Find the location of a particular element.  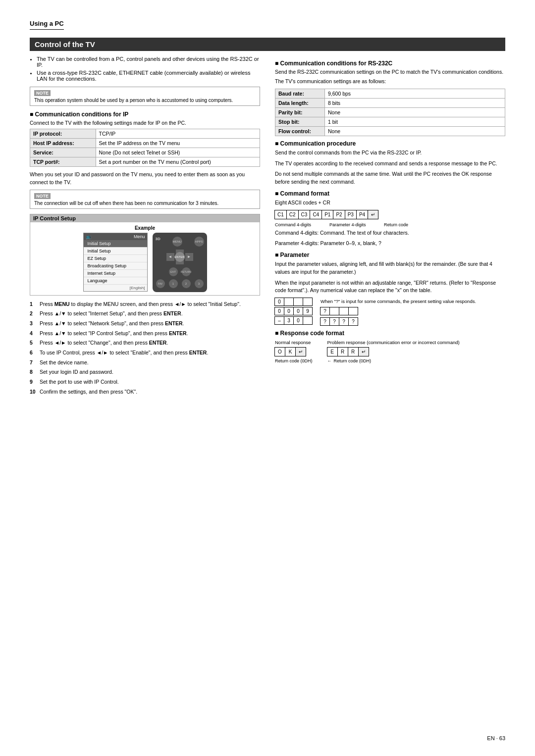

btn-3: 3 is located at coordinates (199, 284).